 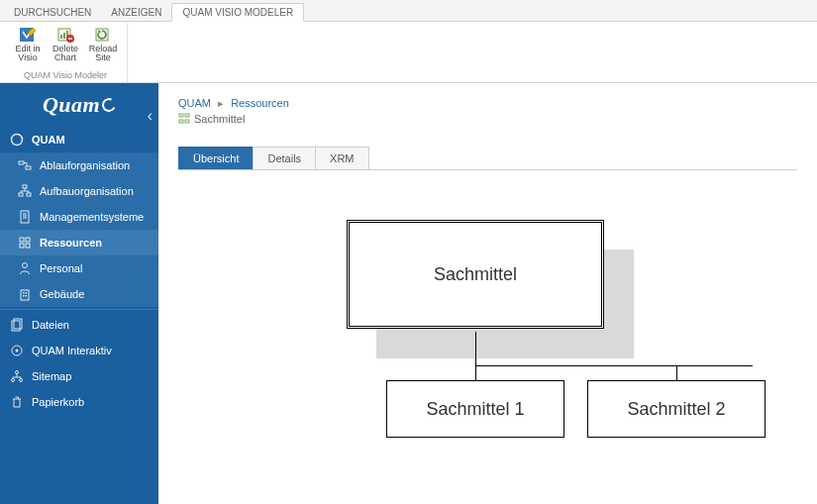 I want to click on sitemap-icon, so click(x=17, y=376).